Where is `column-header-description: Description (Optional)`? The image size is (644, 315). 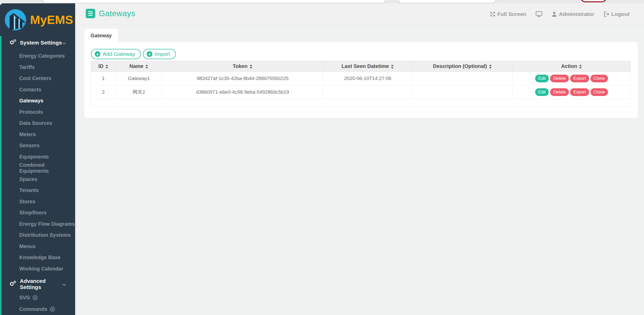 column-header-description: Description (Optional) is located at coordinates (463, 66).